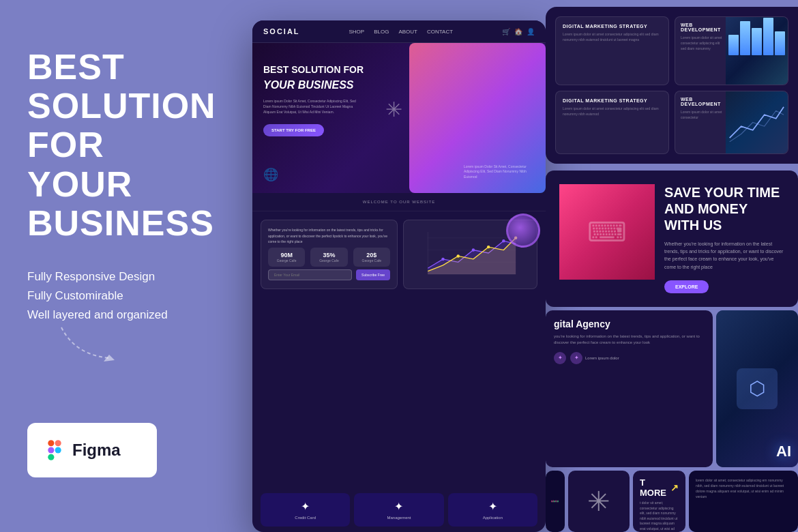 The height and width of the screenshot is (532, 798). What do you see at coordinates (659, 516) in the screenshot?
I see `more-text: t dolor sit amet; consectetur adipiscing…` at bounding box center [659, 516].